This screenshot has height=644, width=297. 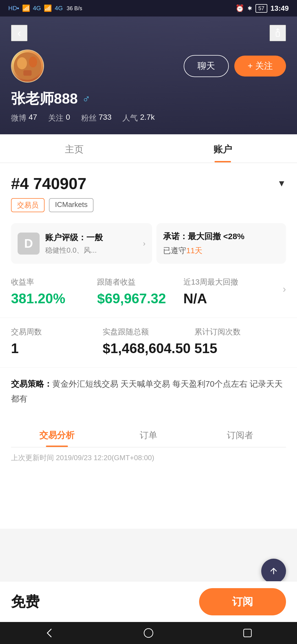 What do you see at coordinates (148, 292) in the screenshot?
I see `stats-row-1: 收益率 381.20% 跟随者收益 $69,967.32 近13周最大回撤 N/…` at bounding box center [148, 292].